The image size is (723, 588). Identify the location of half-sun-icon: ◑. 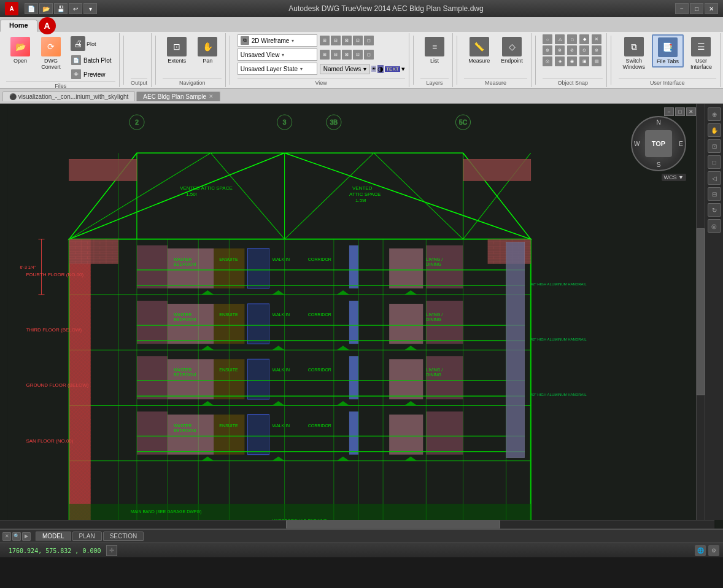
(381, 69).